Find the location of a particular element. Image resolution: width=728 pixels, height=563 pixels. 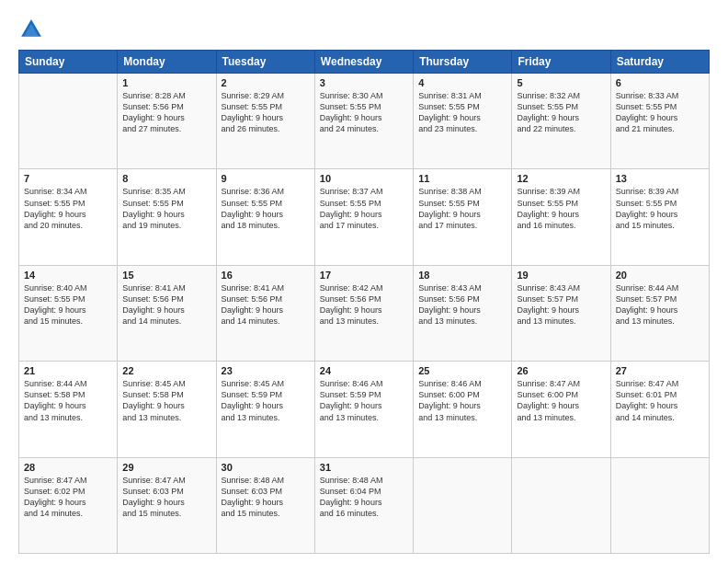

day-info: Sunrise: 8:47 AM Sunset: 6:02 PM Dayligh… is located at coordinates (68, 497).